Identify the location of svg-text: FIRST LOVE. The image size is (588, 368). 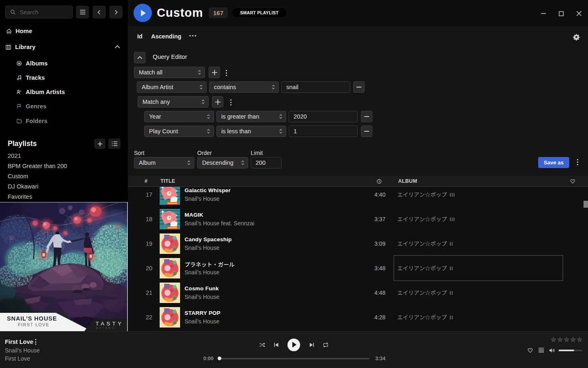
(33, 325).